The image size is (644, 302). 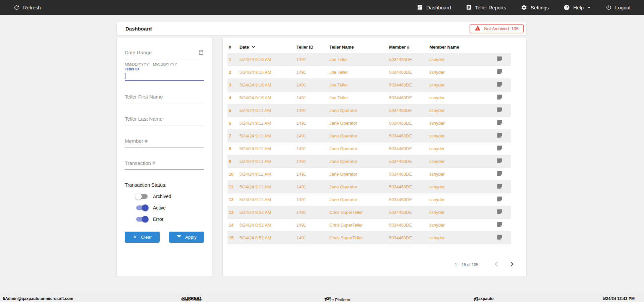 I want to click on table-row: 13 5/24/24 8:52 AM 1491 Chris SuperTelle…, so click(x=369, y=212).